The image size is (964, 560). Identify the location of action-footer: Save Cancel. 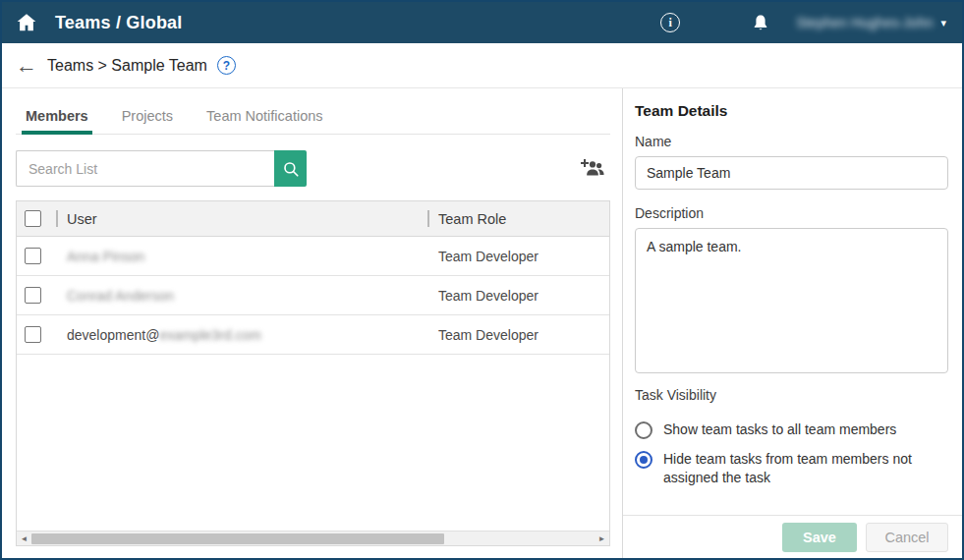
(792, 536).